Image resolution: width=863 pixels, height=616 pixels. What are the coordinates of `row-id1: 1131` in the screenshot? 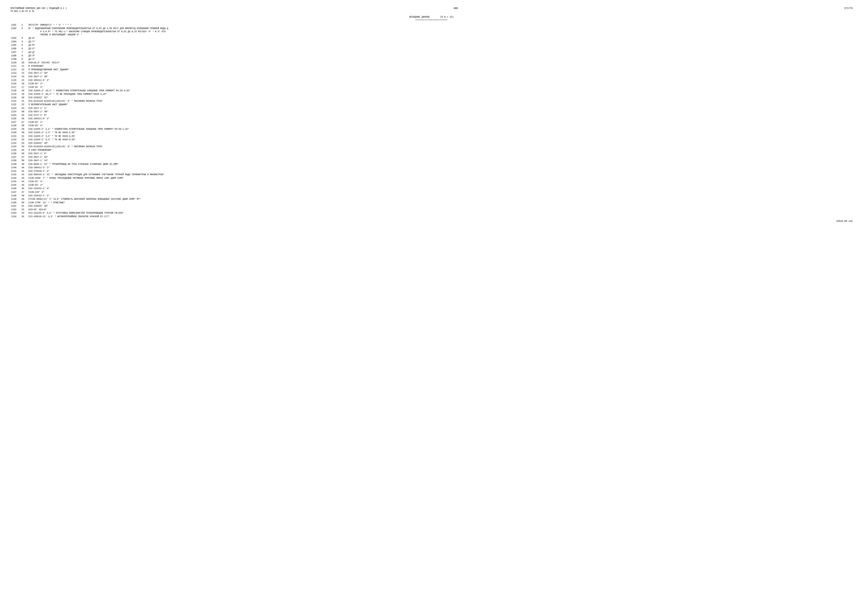 It's located at (16, 137).